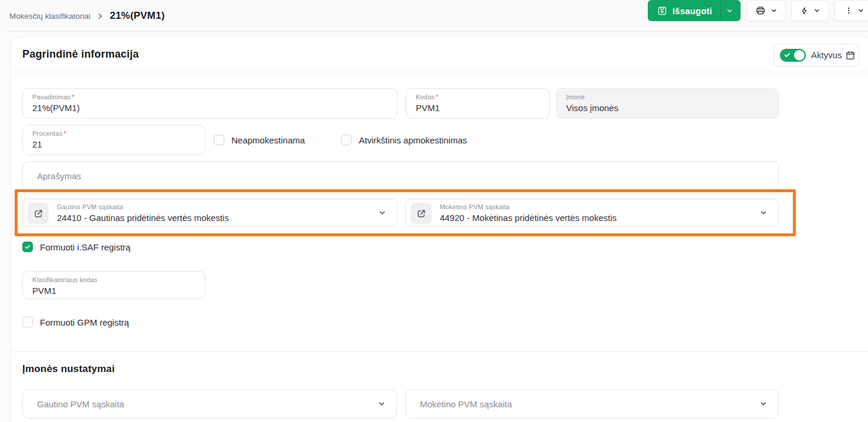  What do you see at coordinates (766, 11) in the screenshot?
I see `print-menu-button` at bounding box center [766, 11].